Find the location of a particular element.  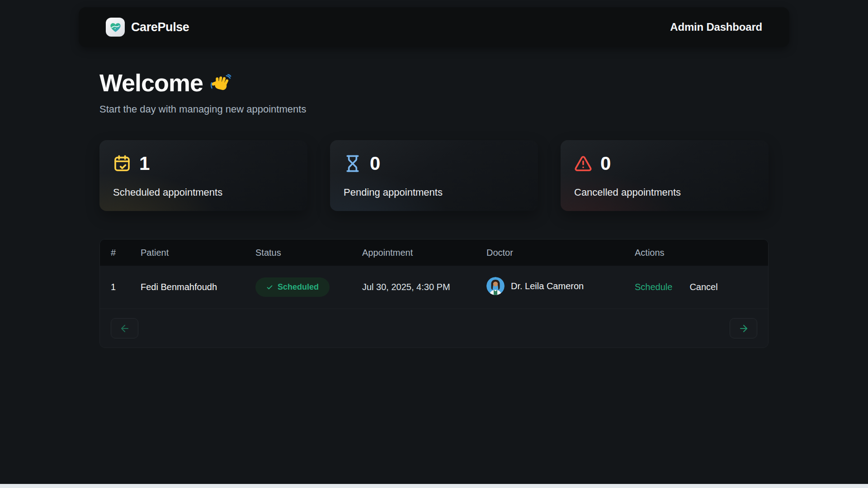

patient-name: Fedi Benmahfoudh is located at coordinates (198, 287).